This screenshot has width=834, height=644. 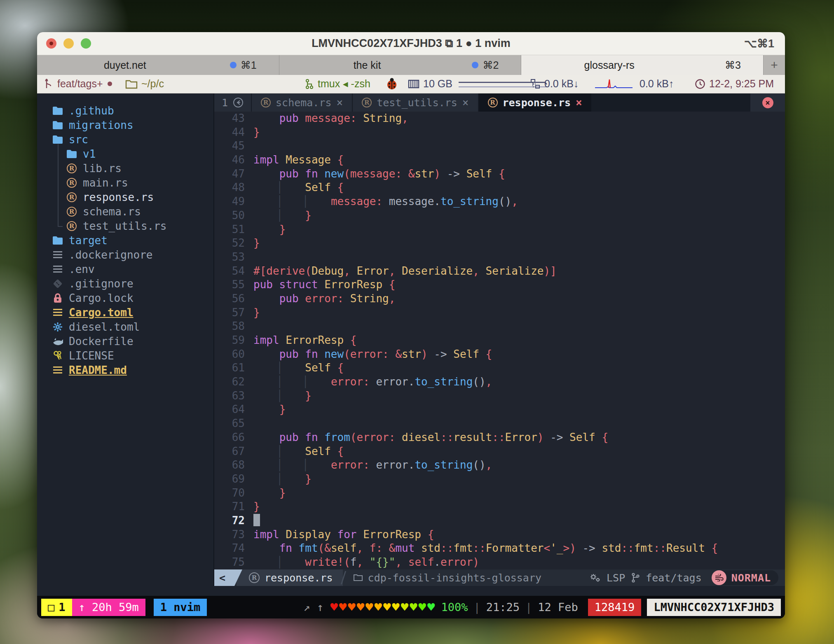 I want to click on mode-label: NORMAL, so click(x=751, y=578).